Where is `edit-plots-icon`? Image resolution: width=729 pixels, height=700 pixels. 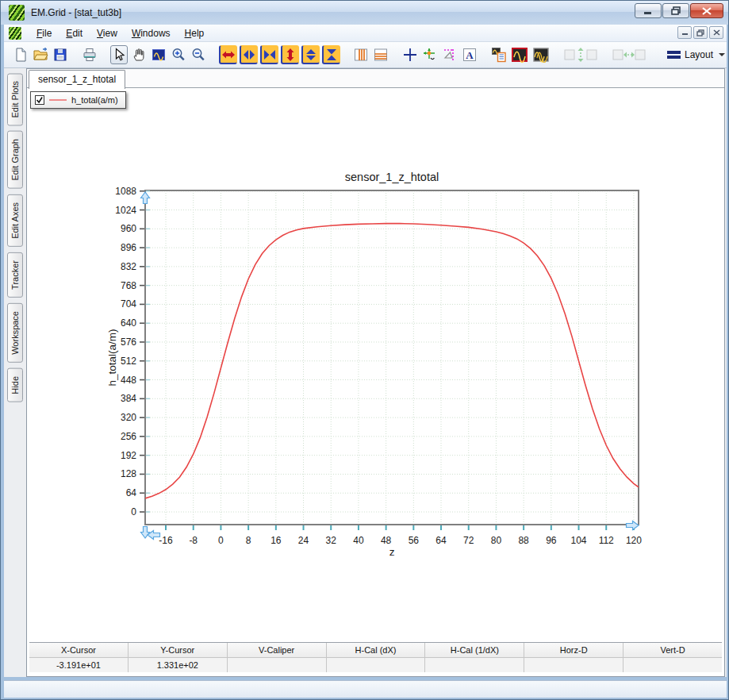 edit-plots-icon is located at coordinates (499, 55).